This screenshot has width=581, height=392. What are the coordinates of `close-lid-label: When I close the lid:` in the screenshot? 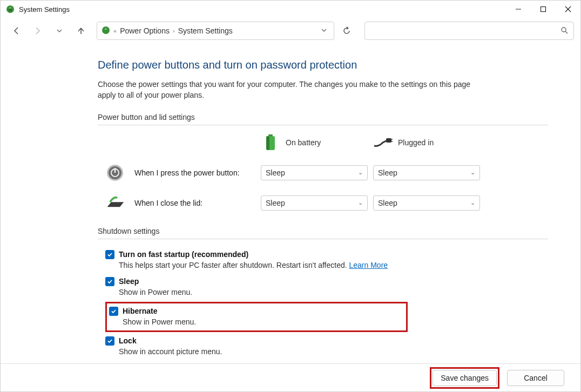 It's located at (195, 203).